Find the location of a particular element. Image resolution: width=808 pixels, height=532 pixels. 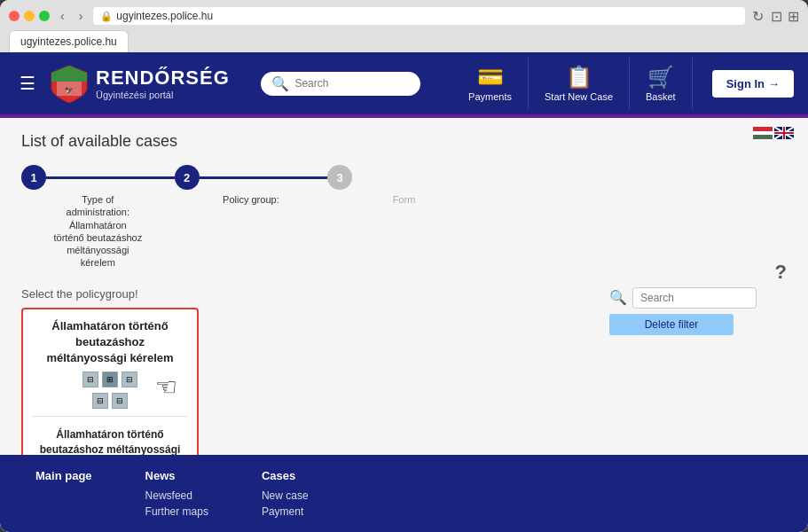

footer-news-link-2: Further maps is located at coordinates (177, 512).